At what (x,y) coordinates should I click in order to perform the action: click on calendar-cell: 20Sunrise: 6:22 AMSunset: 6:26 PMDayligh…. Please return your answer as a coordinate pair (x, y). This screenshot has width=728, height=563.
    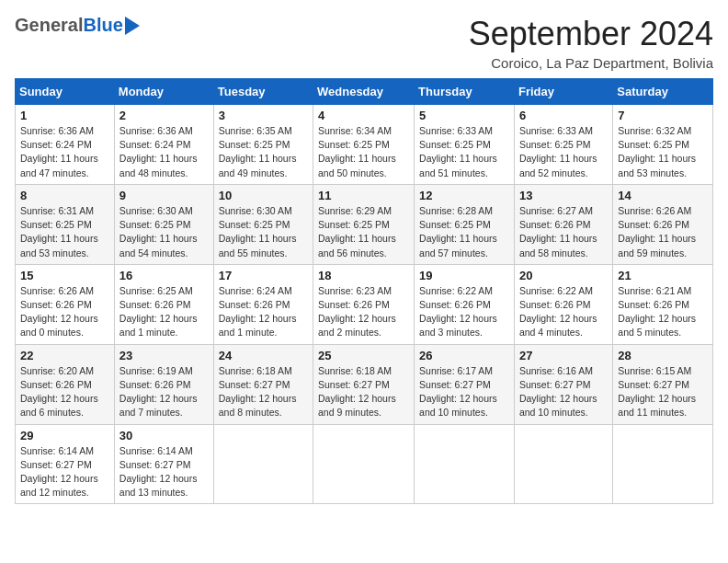
    Looking at the image, I should click on (563, 304).